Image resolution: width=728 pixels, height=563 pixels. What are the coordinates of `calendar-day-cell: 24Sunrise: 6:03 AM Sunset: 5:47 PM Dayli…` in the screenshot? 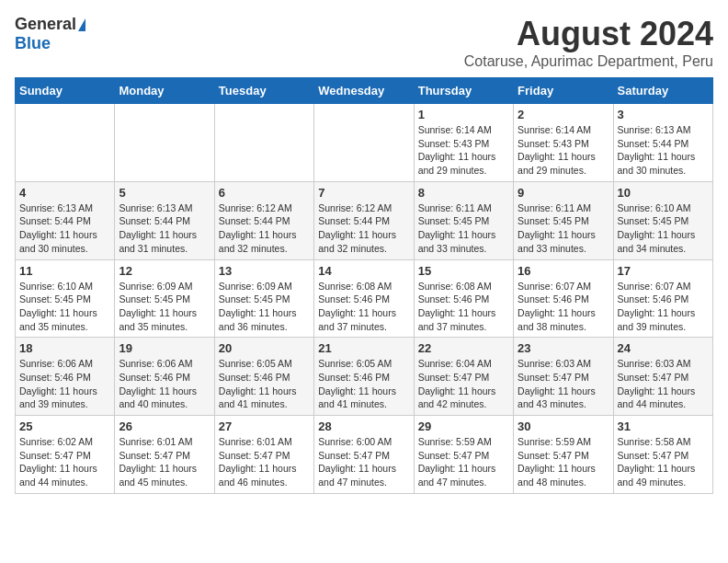 It's located at (663, 377).